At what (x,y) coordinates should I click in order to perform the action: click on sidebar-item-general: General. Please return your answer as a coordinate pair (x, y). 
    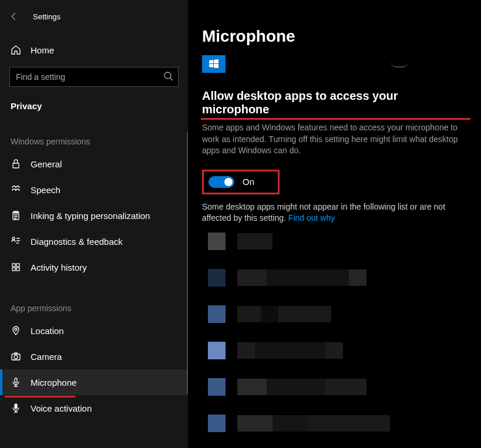
    Looking at the image, I should click on (94, 164).